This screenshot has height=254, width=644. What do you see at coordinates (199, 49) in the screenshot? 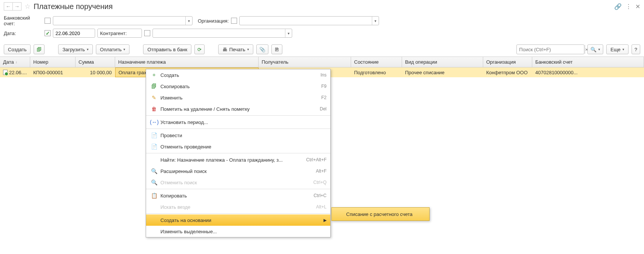
I see `refresh-button: ⟳` at bounding box center [199, 49].